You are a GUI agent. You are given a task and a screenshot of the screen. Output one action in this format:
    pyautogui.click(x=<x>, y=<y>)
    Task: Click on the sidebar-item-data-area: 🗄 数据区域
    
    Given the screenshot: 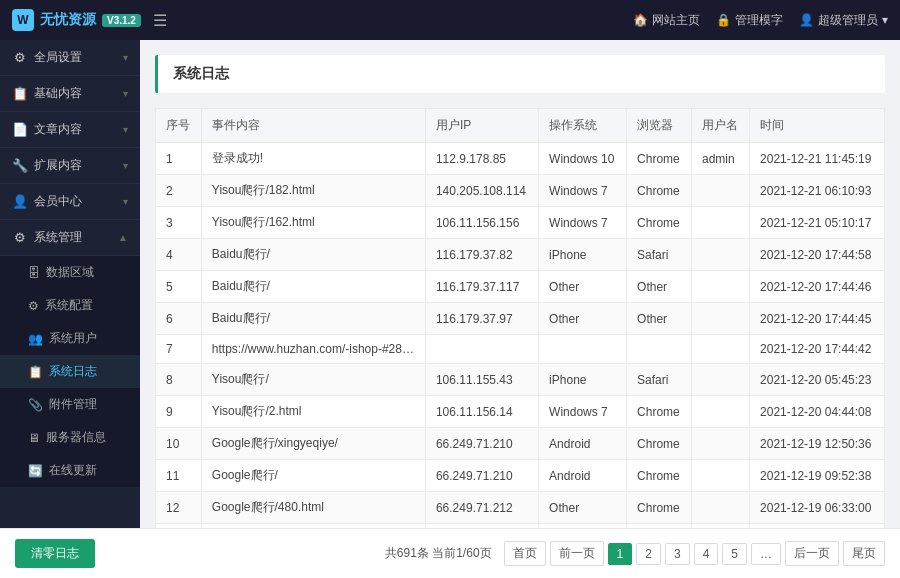 What is the action you would take?
    pyautogui.click(x=70, y=272)
    